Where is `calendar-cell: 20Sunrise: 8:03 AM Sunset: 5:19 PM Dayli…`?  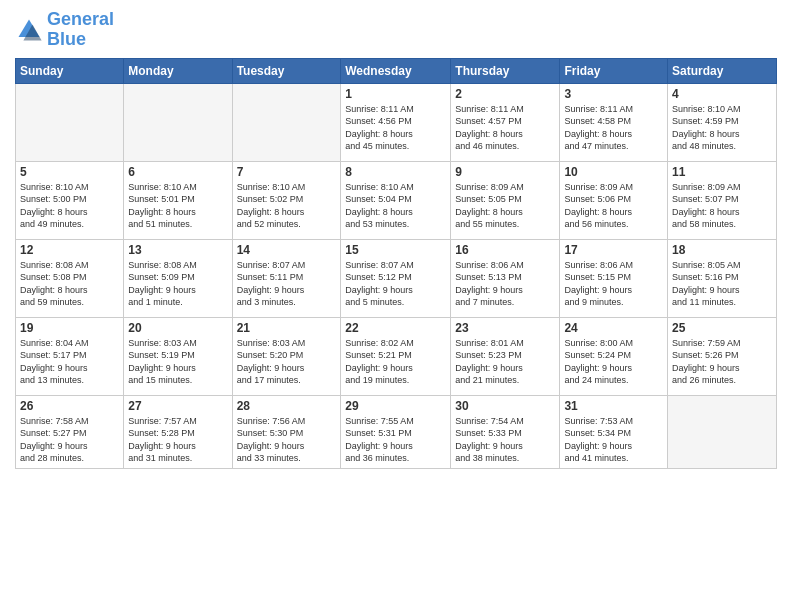 calendar-cell: 20Sunrise: 8:03 AM Sunset: 5:19 PM Dayli… is located at coordinates (178, 356).